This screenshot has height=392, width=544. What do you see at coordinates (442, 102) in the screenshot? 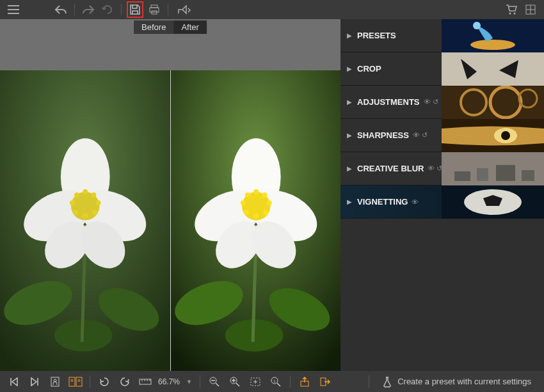
I see `panel-adjustments: ▶ ADJUSTMENTS 👁 ↺` at bounding box center [442, 102].